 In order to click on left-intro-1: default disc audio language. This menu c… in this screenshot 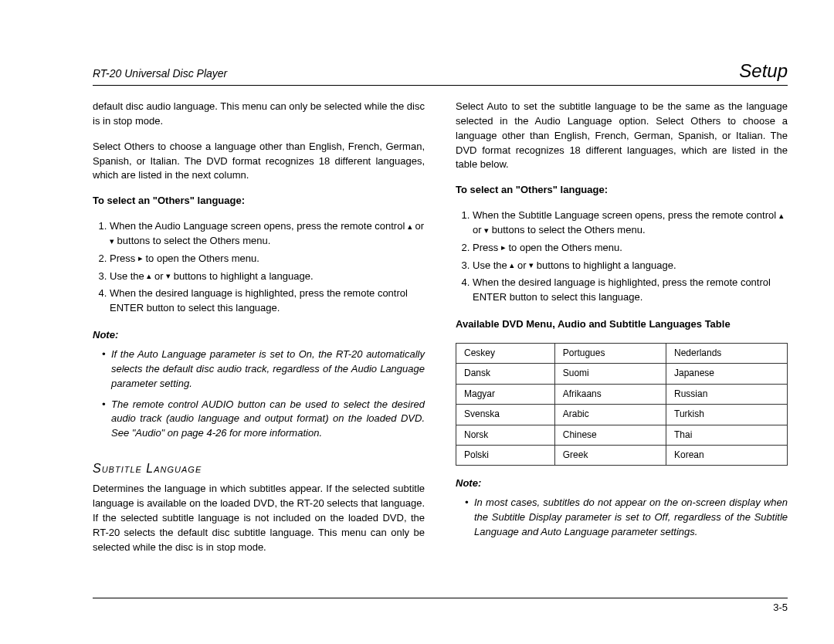, I will do `click(259, 114)`.